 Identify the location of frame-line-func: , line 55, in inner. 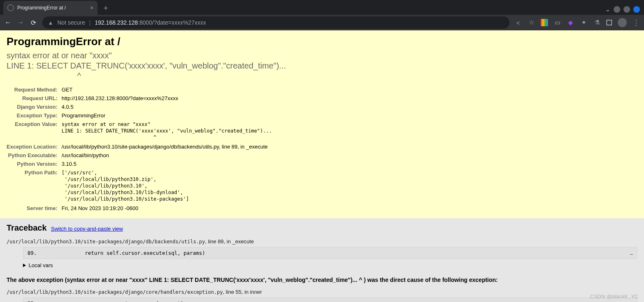
(242, 292).